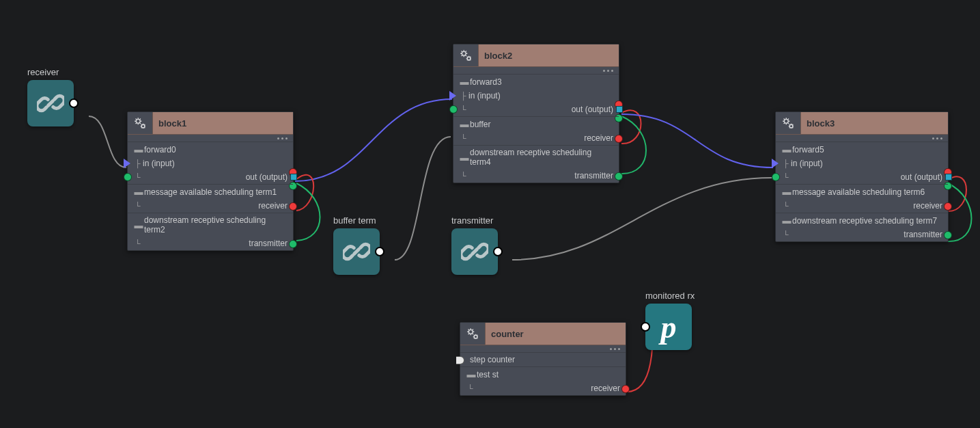 Image resolution: width=980 pixels, height=428 pixels. What do you see at coordinates (874, 123) in the screenshot?
I see `block3-title: block3` at bounding box center [874, 123].